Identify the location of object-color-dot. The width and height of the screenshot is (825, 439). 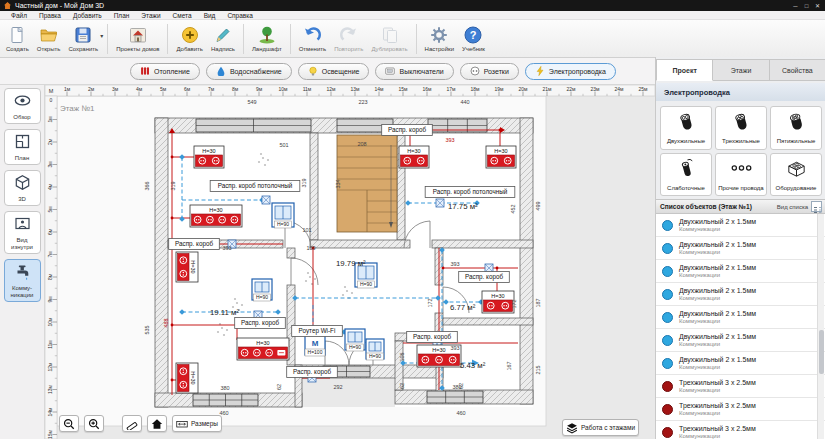
(668, 432).